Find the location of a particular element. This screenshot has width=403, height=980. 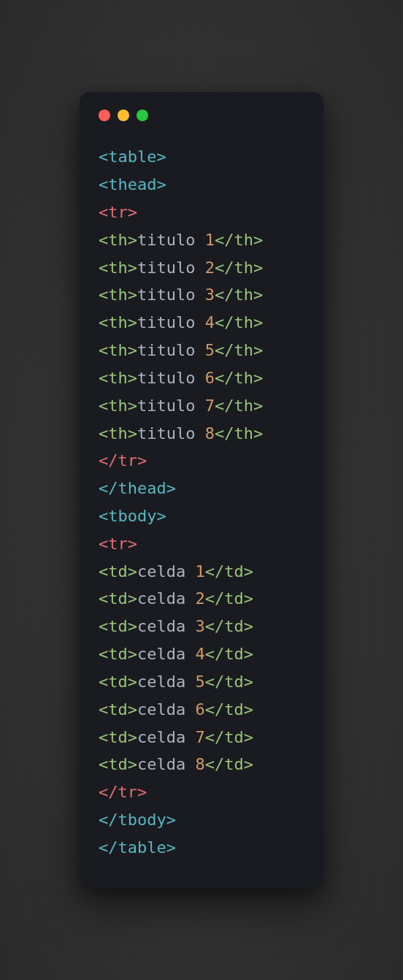

tag-table-open: <table> is located at coordinates (133, 156).